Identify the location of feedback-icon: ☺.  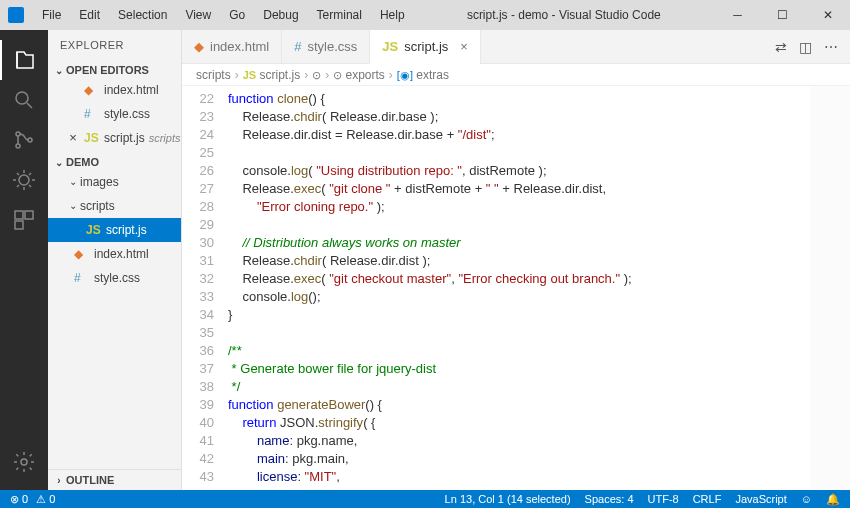
(806, 499).